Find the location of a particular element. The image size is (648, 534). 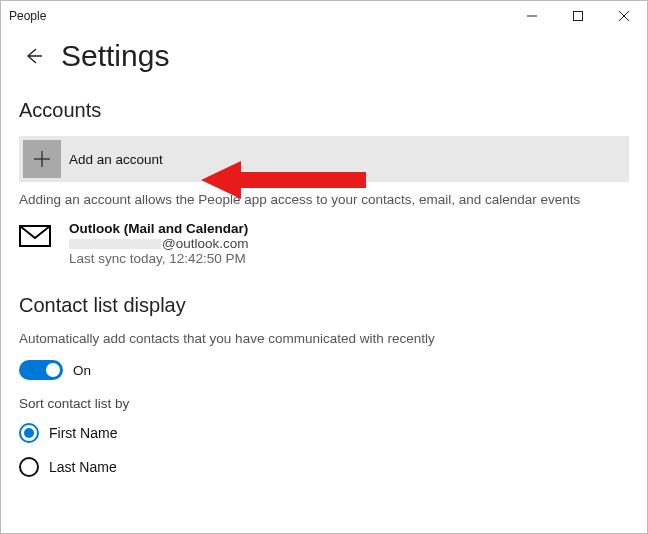

maximize-icon is located at coordinates (578, 16).